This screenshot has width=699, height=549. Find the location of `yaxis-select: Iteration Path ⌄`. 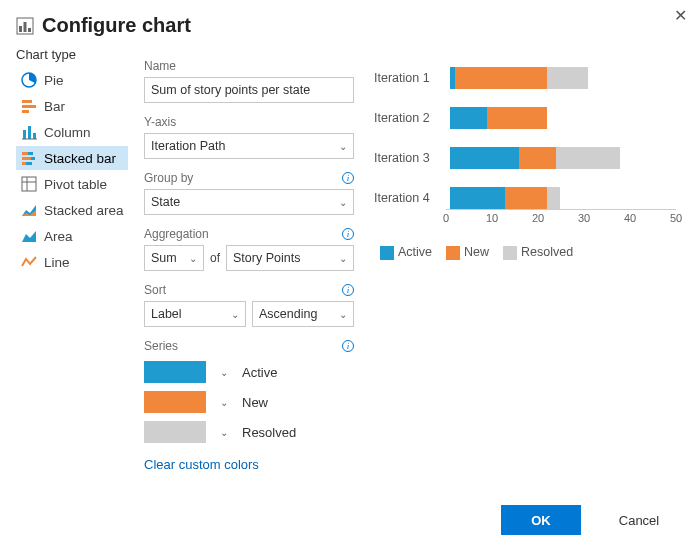

yaxis-select: Iteration Path ⌄ is located at coordinates (249, 146).